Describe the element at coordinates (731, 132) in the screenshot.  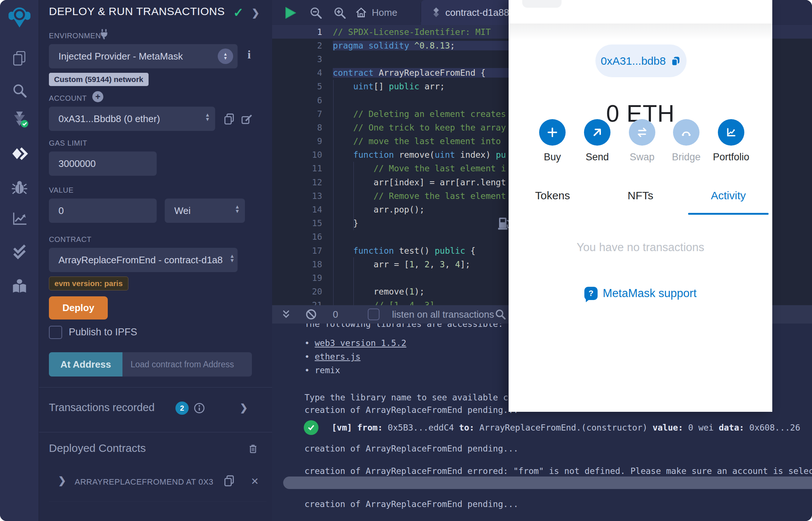
I see `chart-icon` at that location.